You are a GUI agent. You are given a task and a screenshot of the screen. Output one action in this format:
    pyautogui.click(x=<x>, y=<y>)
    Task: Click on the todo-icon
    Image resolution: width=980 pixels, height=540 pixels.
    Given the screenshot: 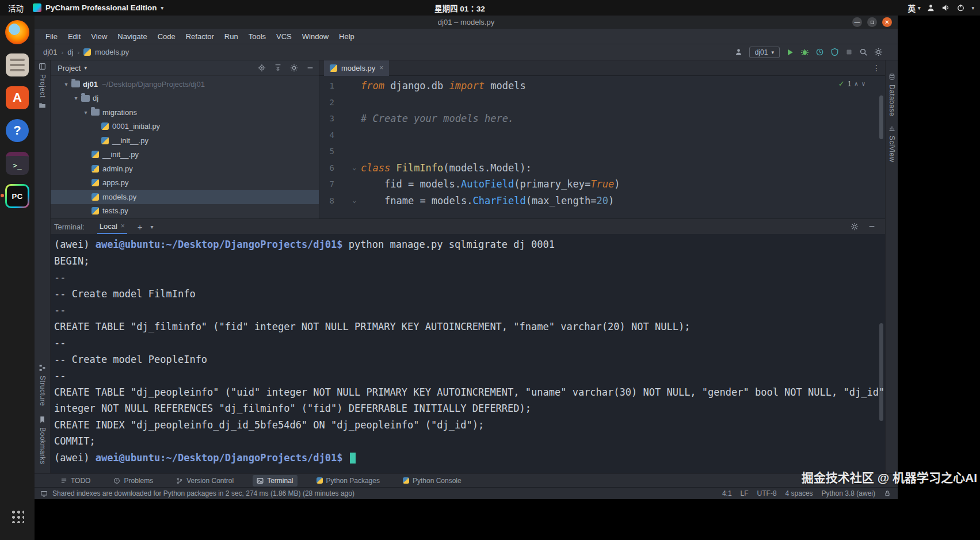 What is the action you would take?
    pyautogui.click(x=64, y=481)
    